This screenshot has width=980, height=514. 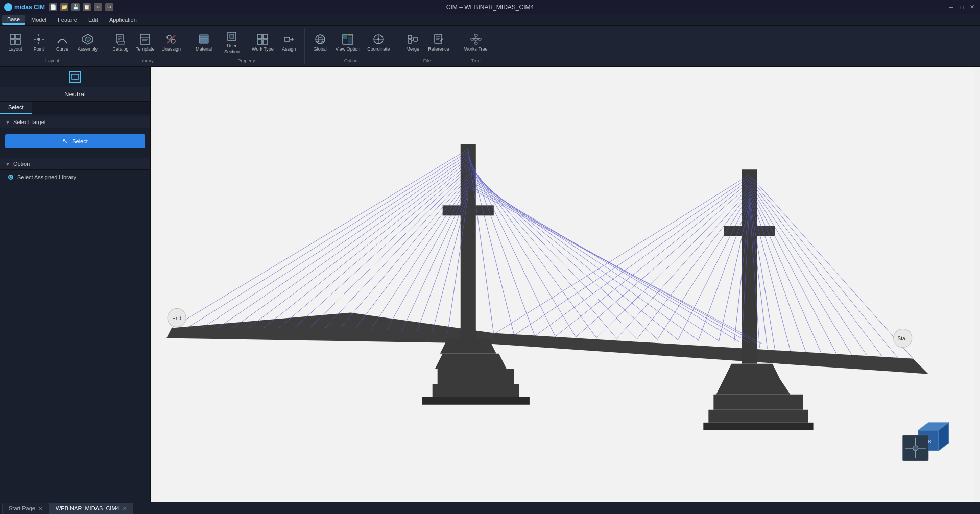 What do you see at coordinates (75, 141) in the screenshot?
I see `section-content-select-target: ↖ Select` at bounding box center [75, 141].